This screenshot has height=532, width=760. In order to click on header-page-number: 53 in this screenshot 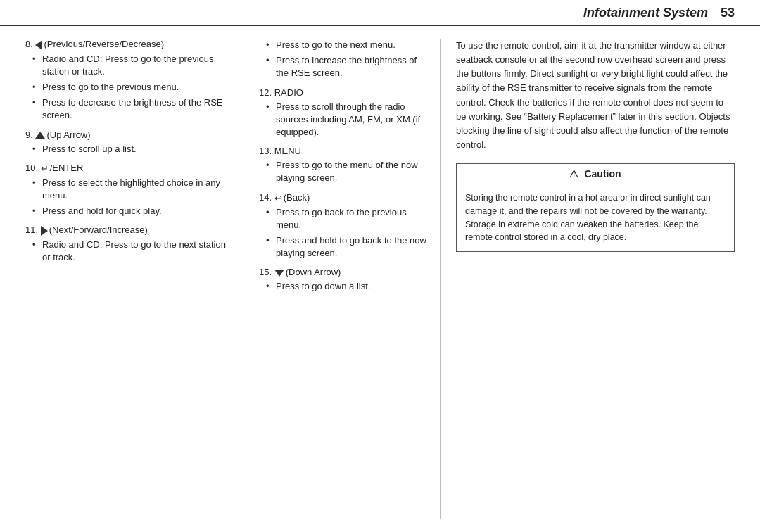, I will do `click(728, 13)`.